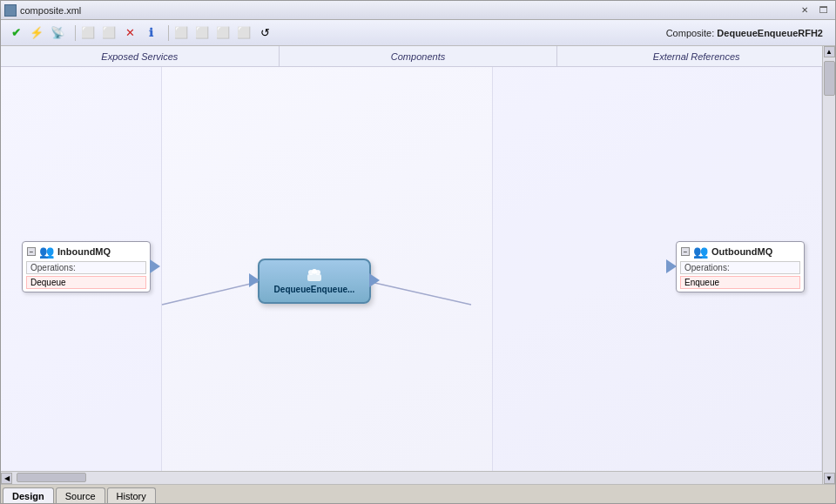 The image size is (836, 504). I want to click on inbound-collapse-button: −, so click(31, 252).